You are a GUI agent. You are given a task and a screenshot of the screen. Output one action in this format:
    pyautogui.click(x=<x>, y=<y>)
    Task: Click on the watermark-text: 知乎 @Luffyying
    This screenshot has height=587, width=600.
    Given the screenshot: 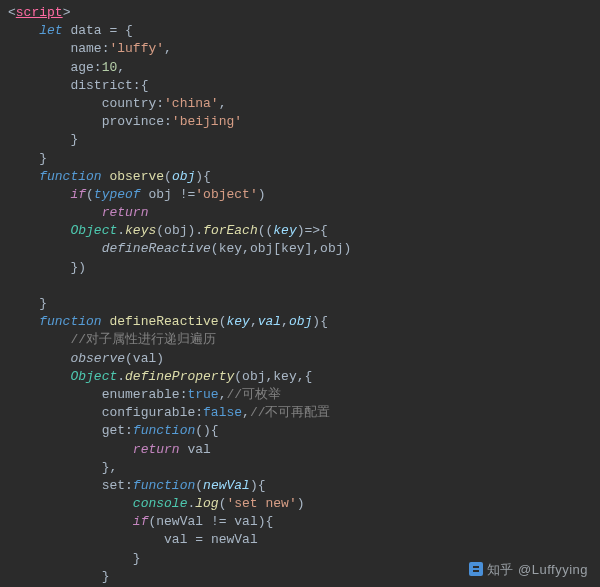 What is the action you would take?
    pyautogui.click(x=538, y=570)
    